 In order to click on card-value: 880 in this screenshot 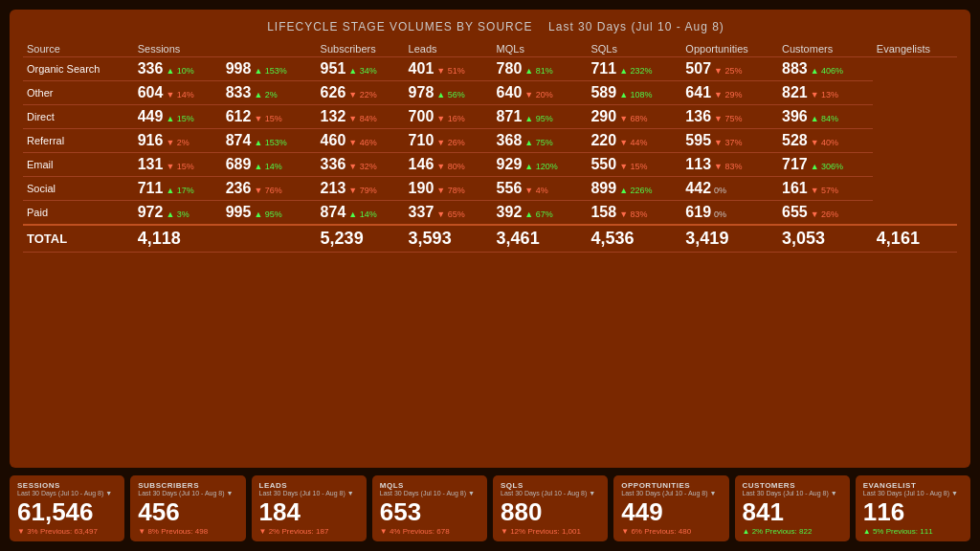, I will do `click(550, 513)`.